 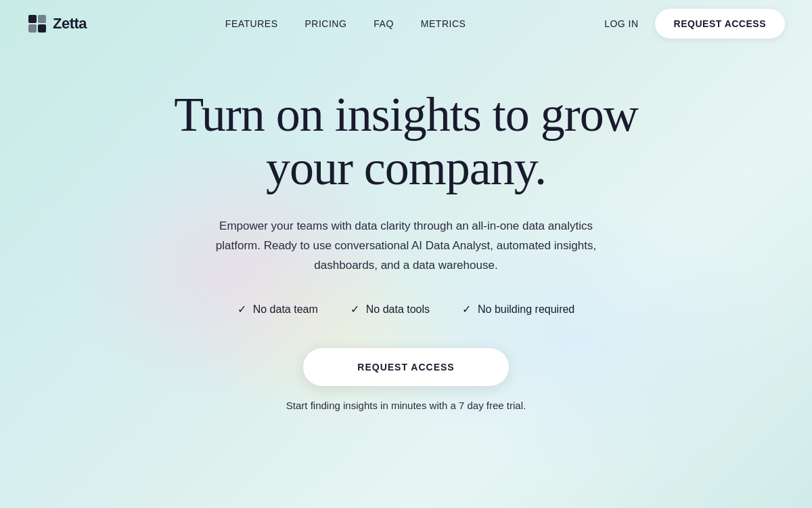 What do you see at coordinates (621, 24) in the screenshot?
I see `login-link: LOG IN` at bounding box center [621, 24].